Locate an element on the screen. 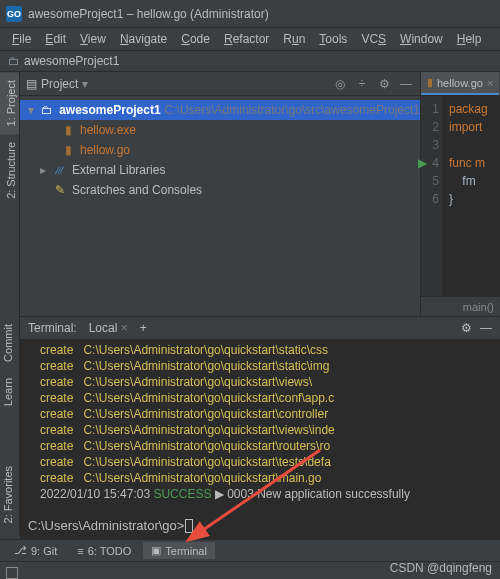  tree-root-path: C:\Users\Administrator\go\src\awesomePro… is located at coordinates (292, 110).